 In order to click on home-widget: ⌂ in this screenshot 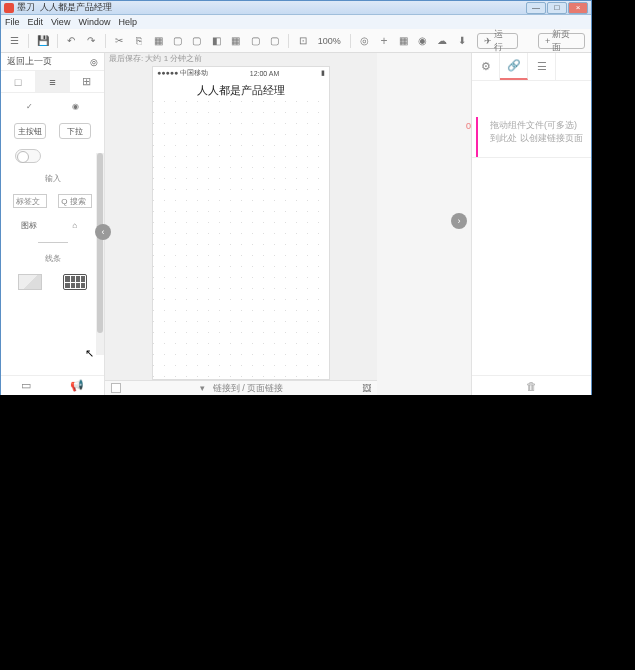, I will do `click(75, 225)`.